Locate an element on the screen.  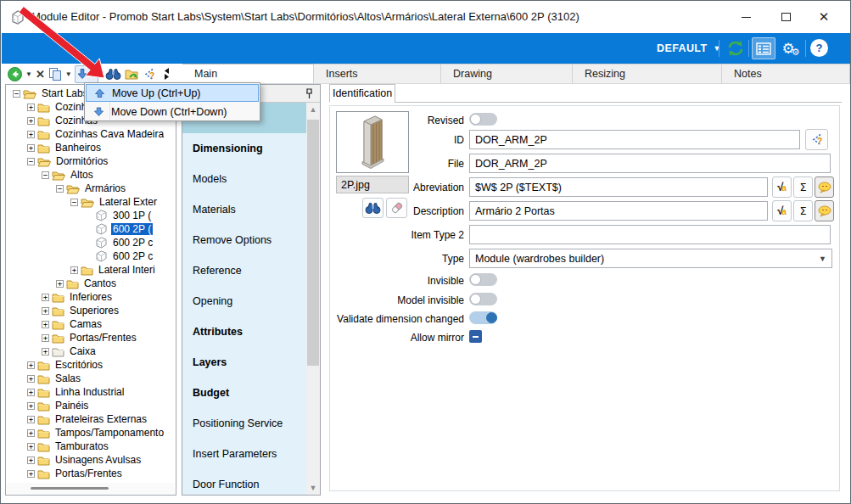
panel-toggle-button is located at coordinates (166, 74).